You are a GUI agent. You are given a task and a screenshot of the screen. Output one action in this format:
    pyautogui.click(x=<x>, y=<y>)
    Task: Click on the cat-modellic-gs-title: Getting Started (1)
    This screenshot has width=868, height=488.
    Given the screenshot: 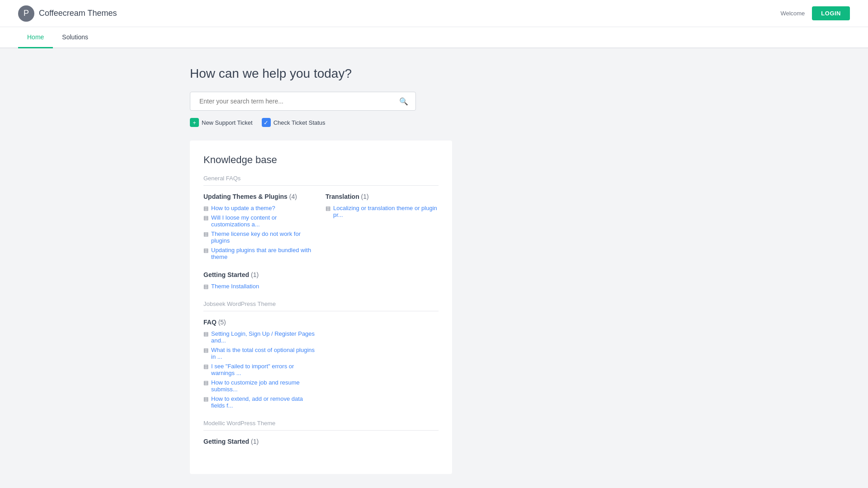 What is the action you would take?
    pyautogui.click(x=321, y=441)
    